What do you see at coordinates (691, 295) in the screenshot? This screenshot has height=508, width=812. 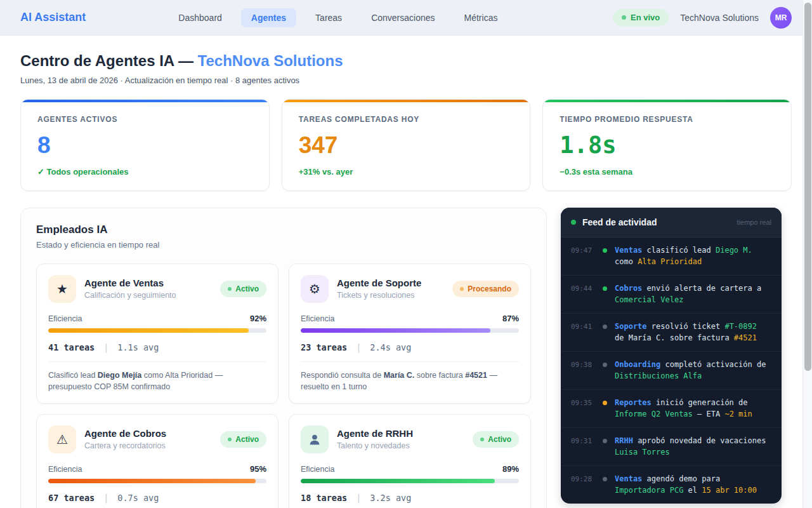 I see `feed-entry-text: Cobros envió alerta de cartera a Comerci…` at bounding box center [691, 295].